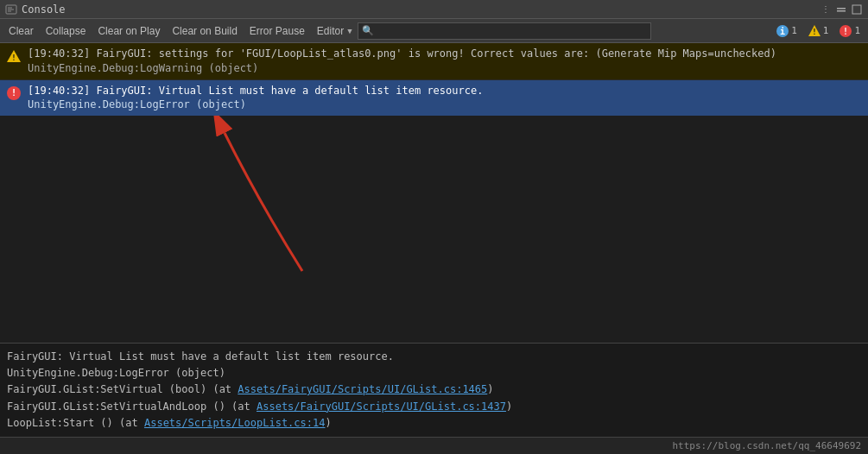  I want to click on warn-badge: ! 1, so click(819, 31).